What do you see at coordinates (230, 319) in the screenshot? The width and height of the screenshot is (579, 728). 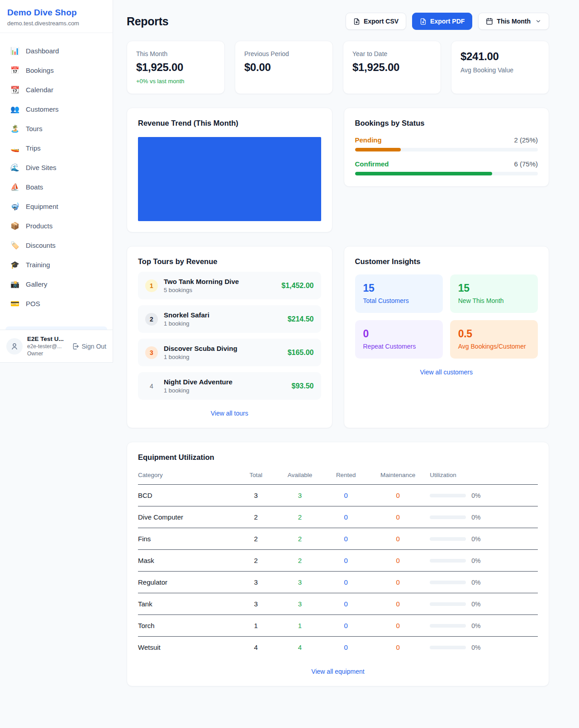 I see `tour-row: 2 Snorkel Safari 1 booking $214.50` at bounding box center [230, 319].